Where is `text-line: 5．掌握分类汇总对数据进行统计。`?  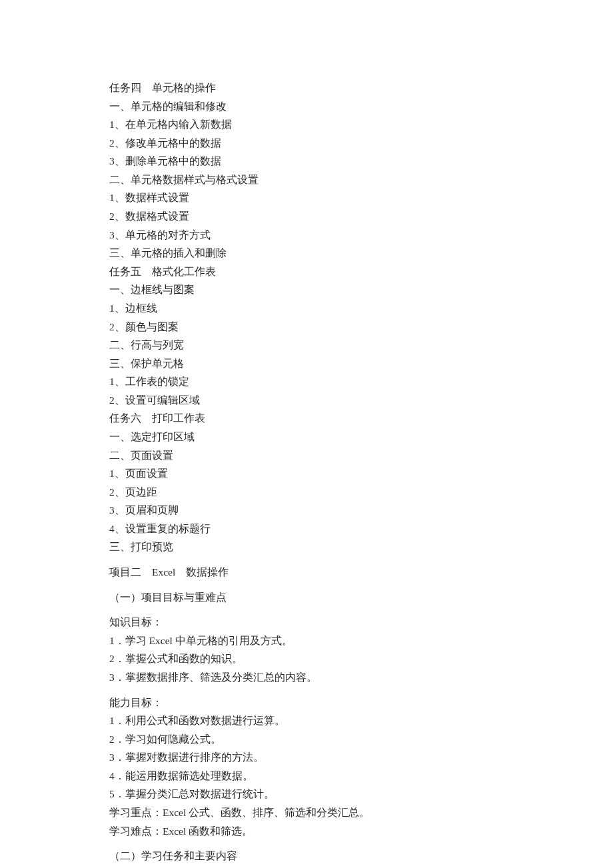 text-line: 5．掌握分类汇总对数据进行统计。 is located at coordinates (321, 794).